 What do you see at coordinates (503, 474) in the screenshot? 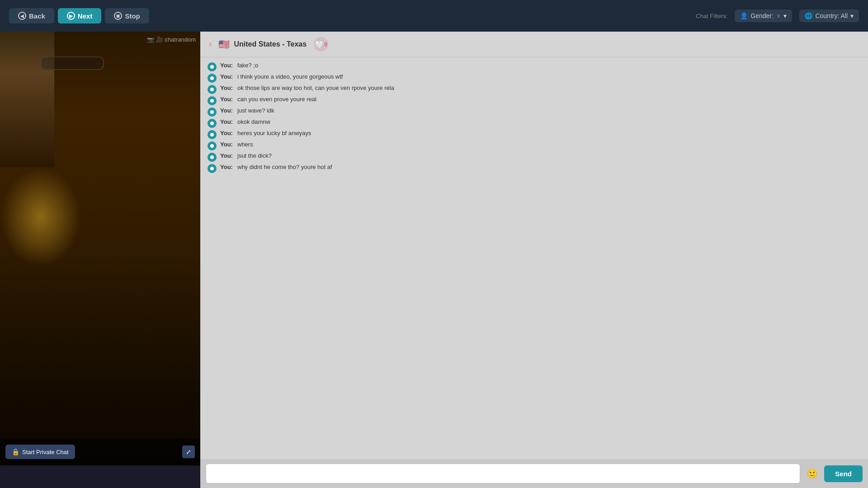
I see `chat-input` at bounding box center [503, 474].